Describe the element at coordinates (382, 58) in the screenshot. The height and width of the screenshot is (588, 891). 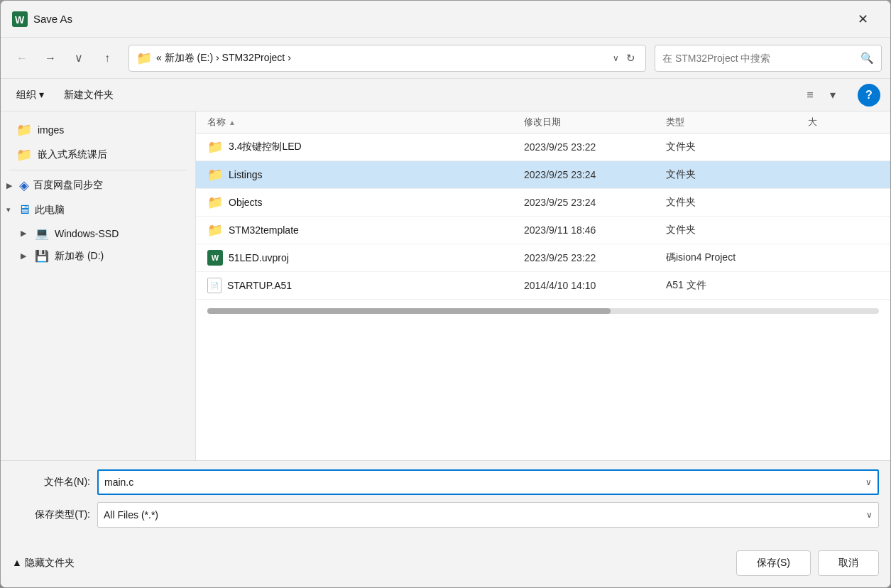
I see `address-path: « 新加卷 (E:) › STM32Project ›` at that location.